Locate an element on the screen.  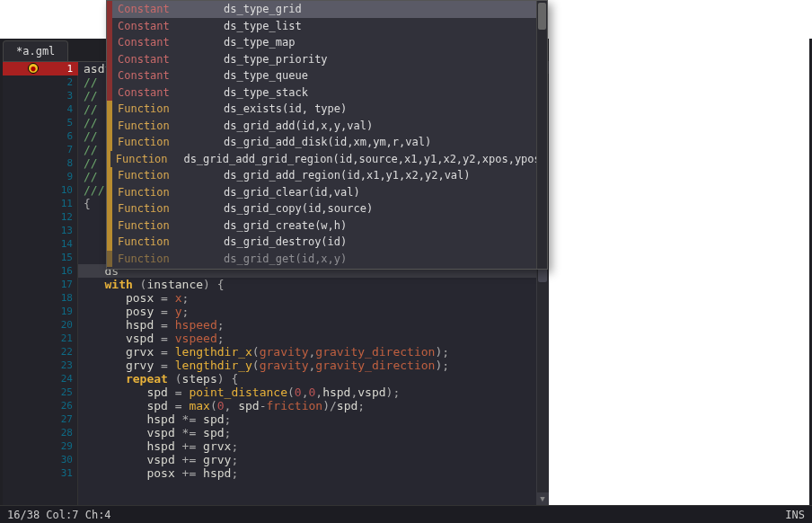
line-number: 15 is located at coordinates (40, 257).